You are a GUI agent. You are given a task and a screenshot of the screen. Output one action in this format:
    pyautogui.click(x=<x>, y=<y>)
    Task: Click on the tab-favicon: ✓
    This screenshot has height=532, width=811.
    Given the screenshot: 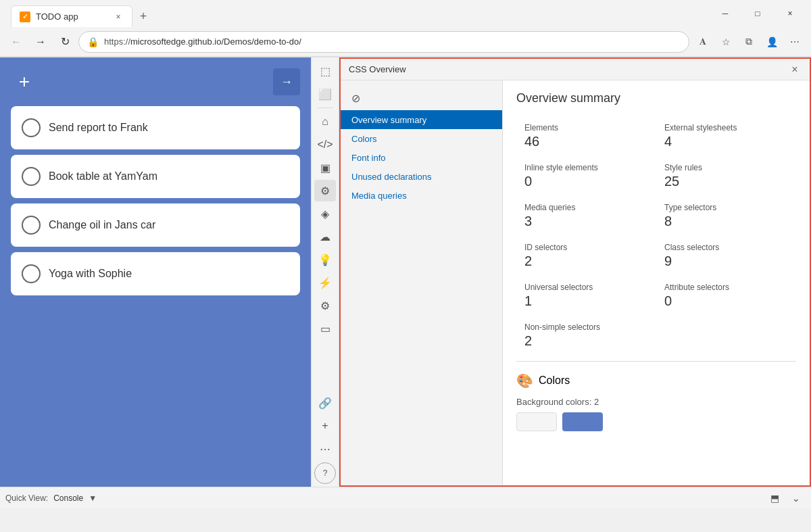 What is the action you would take?
    pyautogui.click(x=25, y=17)
    